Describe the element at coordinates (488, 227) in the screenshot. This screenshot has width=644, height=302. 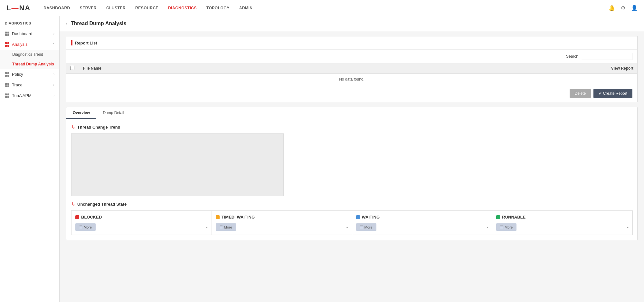
I see `waiting-value: -` at that location.